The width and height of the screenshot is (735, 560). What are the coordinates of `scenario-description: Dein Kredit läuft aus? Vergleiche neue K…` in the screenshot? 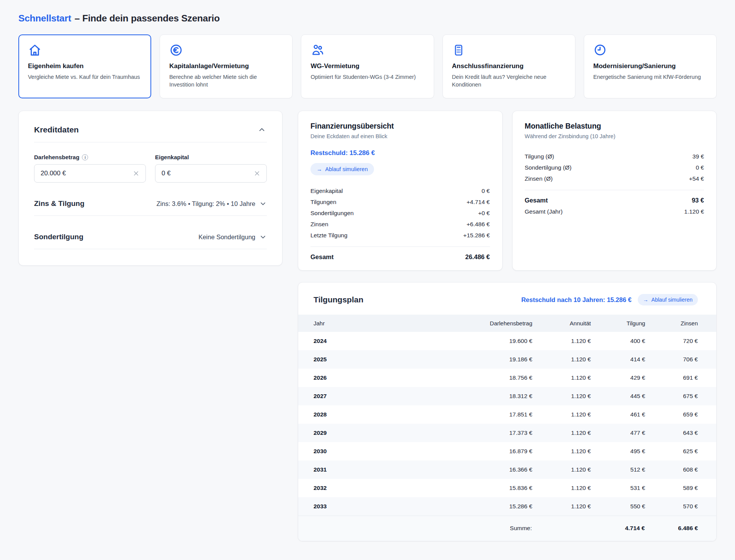 It's located at (509, 81).